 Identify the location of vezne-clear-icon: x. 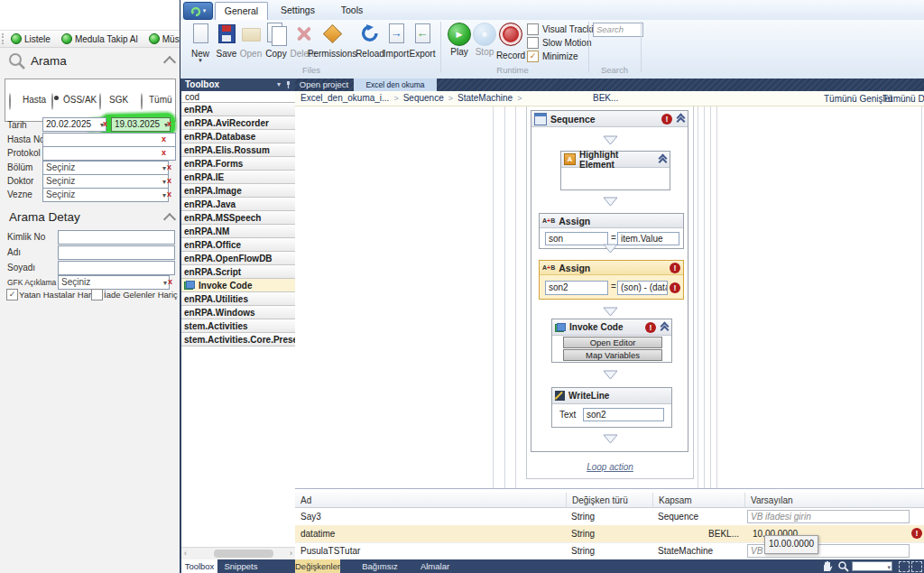
(170, 194).